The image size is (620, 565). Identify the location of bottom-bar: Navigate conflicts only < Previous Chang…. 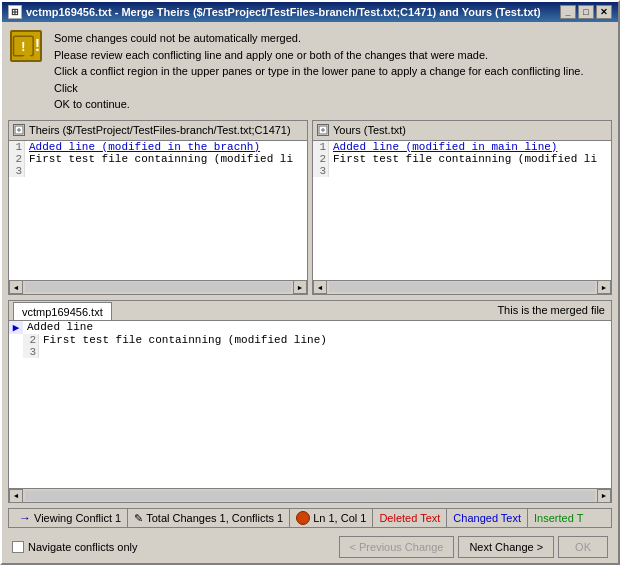
(310, 547).